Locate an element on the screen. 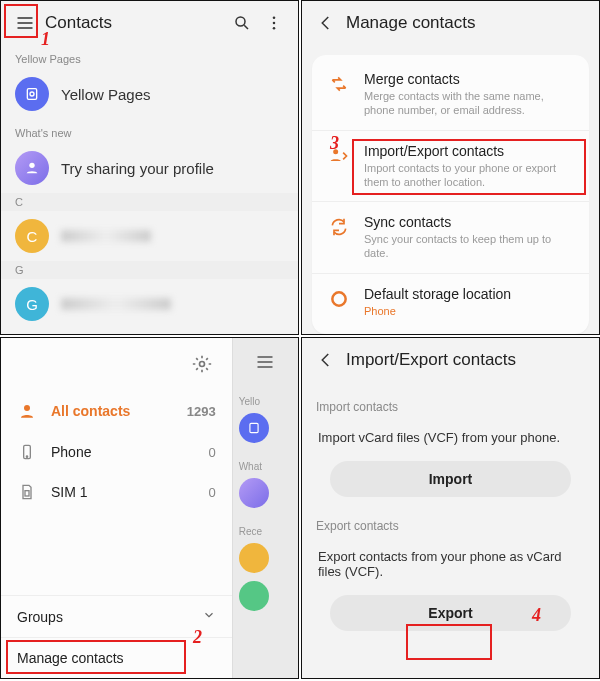  header: Import/Export contacts is located at coordinates (450, 360).